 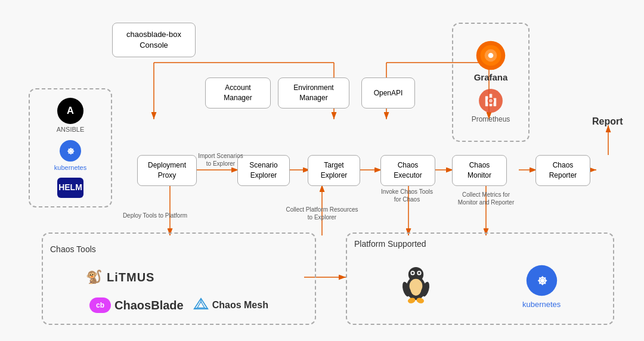 I want to click on prometheus-label: Prometheus, so click(x=491, y=119).